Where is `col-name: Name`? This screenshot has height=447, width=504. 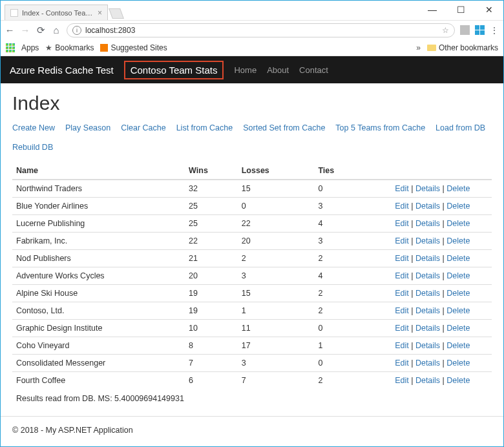
col-name: Name is located at coordinates (98, 171).